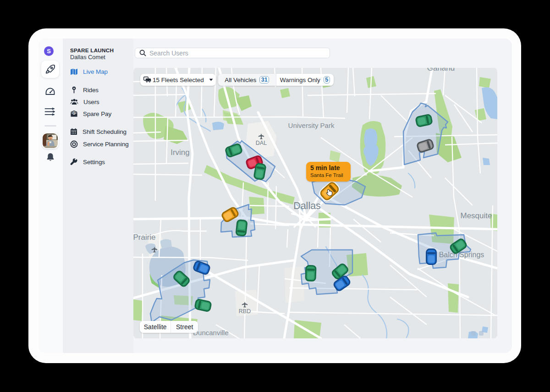 The image size is (550, 392). Describe the element at coordinates (462, 255) in the screenshot. I see `svg-text: Balch Springs` at that location.